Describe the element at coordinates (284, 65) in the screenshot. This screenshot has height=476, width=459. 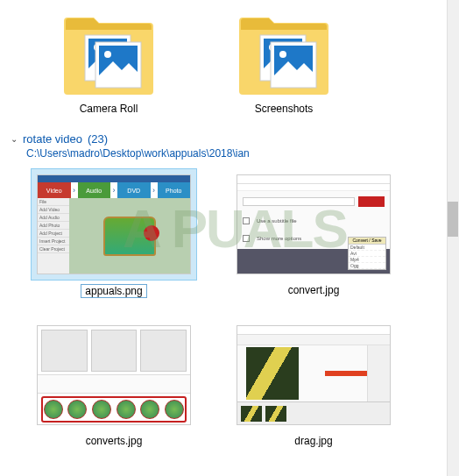
I see `folder-screenshots: Screenshots` at that location.